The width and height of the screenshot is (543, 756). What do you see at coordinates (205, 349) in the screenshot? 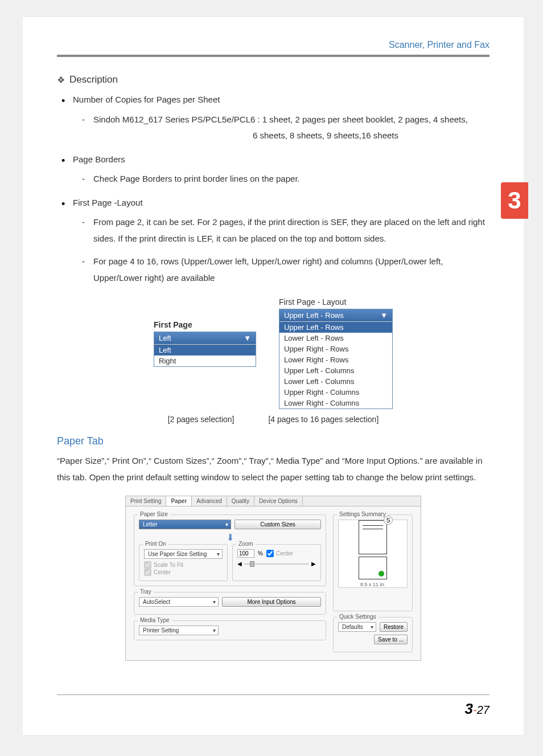
I see `firstpage-dropdown: Left ▼ Left Right` at bounding box center [205, 349].